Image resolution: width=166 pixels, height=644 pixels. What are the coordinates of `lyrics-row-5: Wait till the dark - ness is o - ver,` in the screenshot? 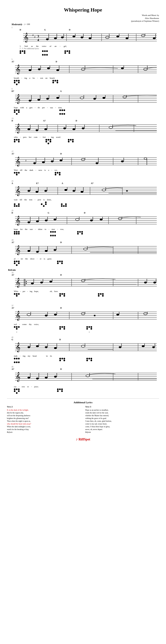 It's located at (86, 170).